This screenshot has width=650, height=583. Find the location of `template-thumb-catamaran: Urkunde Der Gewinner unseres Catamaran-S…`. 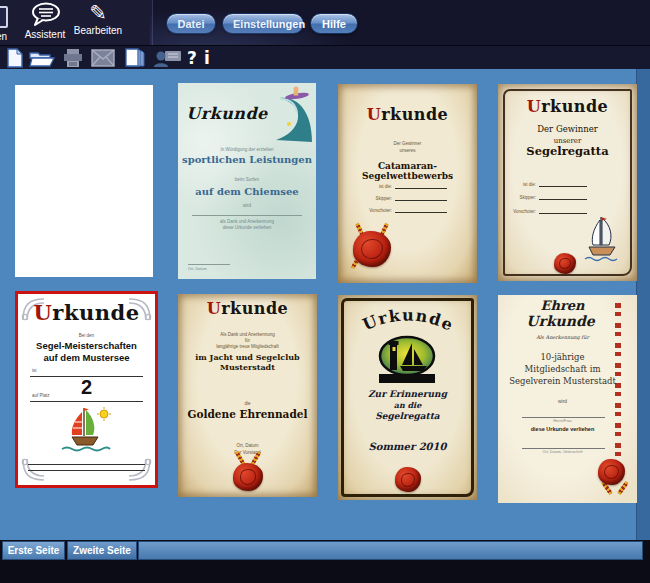

template-thumb-catamaran: Urkunde Der Gewinner unseres Catamaran-S… is located at coordinates (408, 184).